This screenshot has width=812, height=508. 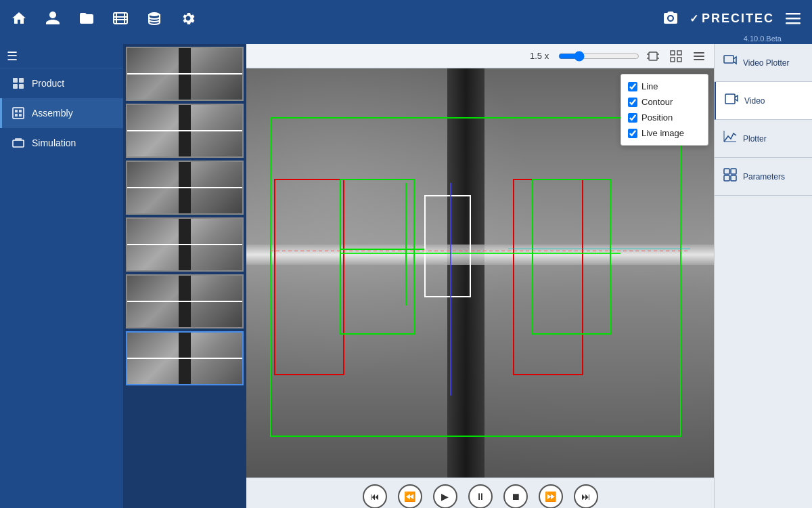 What do you see at coordinates (664, 118) in the screenshot?
I see `dropdown-position-item: Position` at bounding box center [664, 118].